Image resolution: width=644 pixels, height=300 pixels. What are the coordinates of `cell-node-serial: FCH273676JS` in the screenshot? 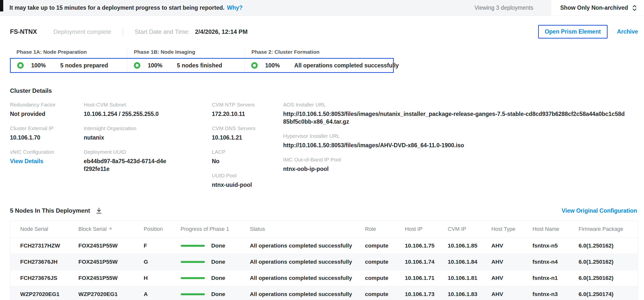 It's located at (42, 278).